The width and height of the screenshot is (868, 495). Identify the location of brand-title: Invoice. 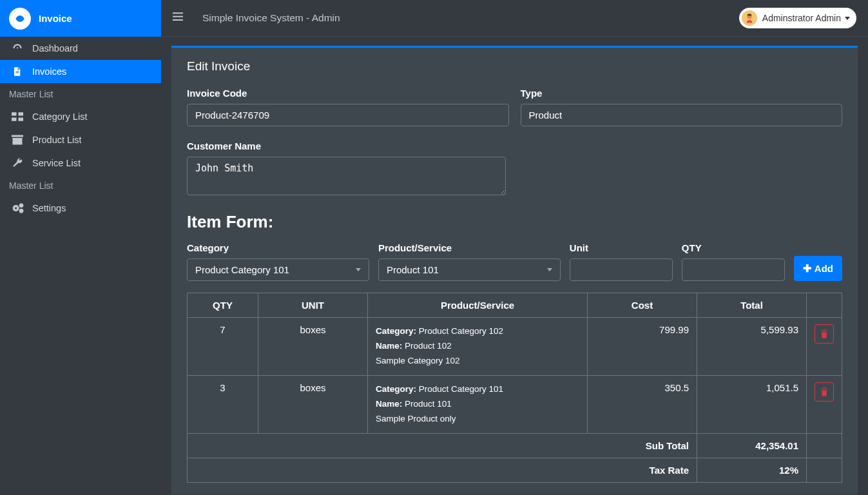
(55, 18).